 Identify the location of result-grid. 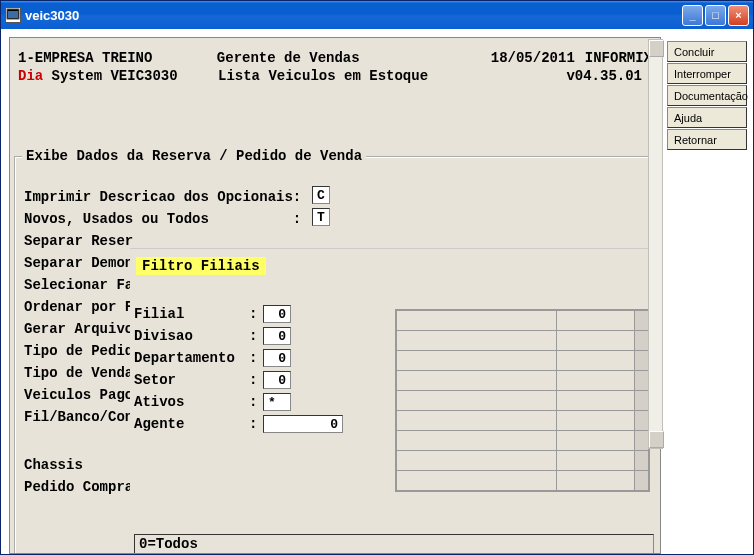
(522, 400).